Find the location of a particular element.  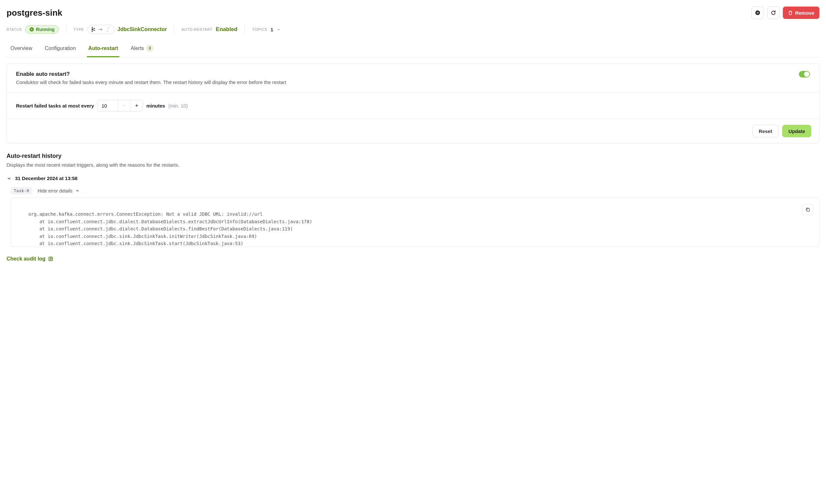

external-link-icon is located at coordinates (51, 259).